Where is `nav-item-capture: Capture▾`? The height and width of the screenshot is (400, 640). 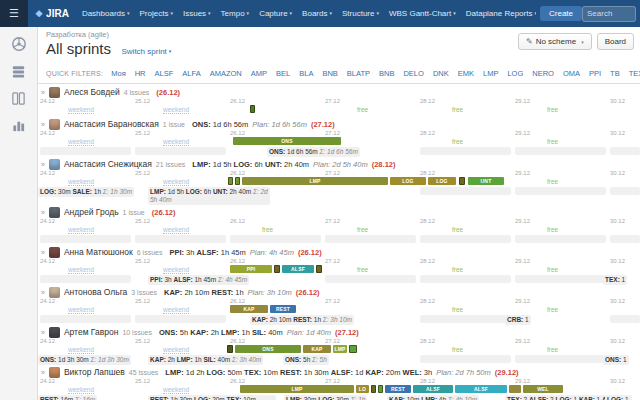
nav-item-capture: Capture▾ is located at coordinates (276, 14).